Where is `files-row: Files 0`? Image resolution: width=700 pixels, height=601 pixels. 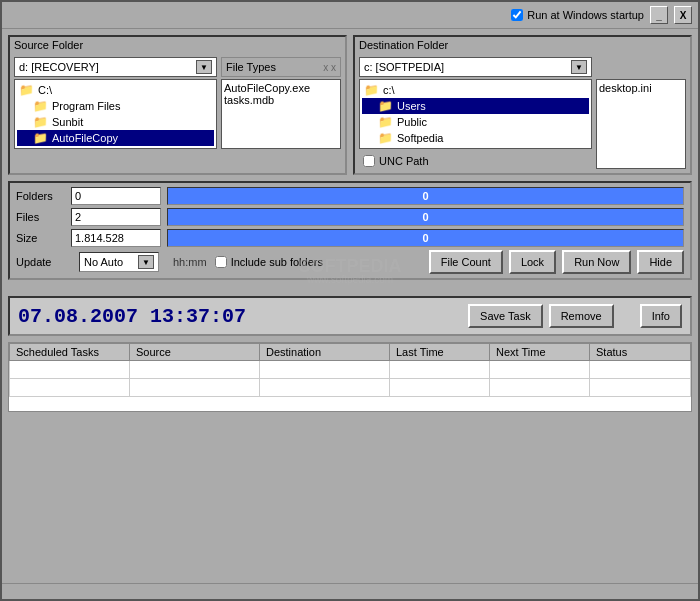 files-row: Files 0 is located at coordinates (350, 217).